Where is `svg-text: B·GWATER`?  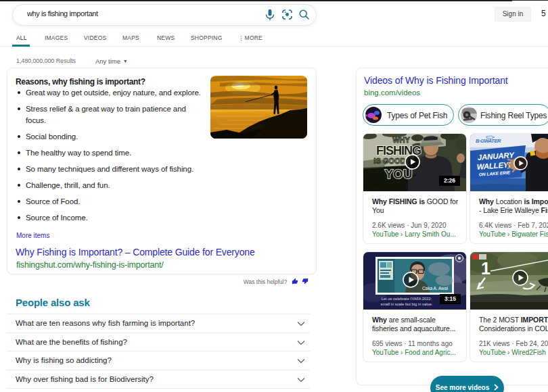 svg-text: B·GWATER is located at coordinates (488, 141).